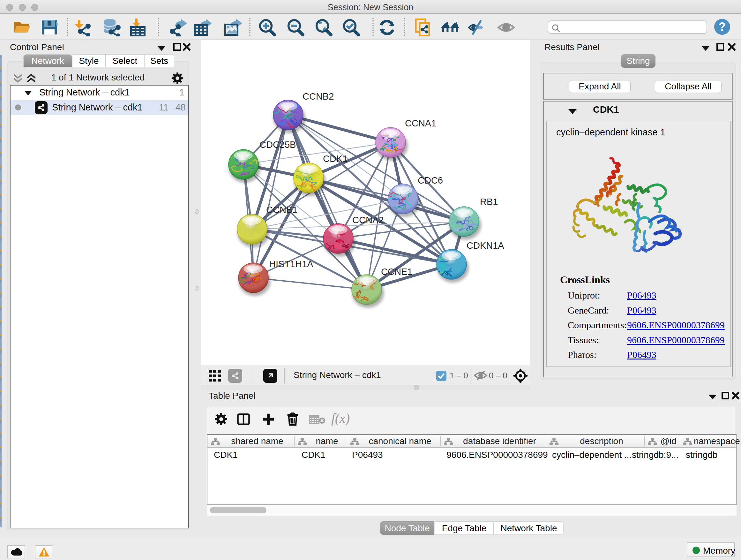 The image size is (741, 560). What do you see at coordinates (318, 97) in the screenshot?
I see `svg-text: CCNB2` at bounding box center [318, 97].